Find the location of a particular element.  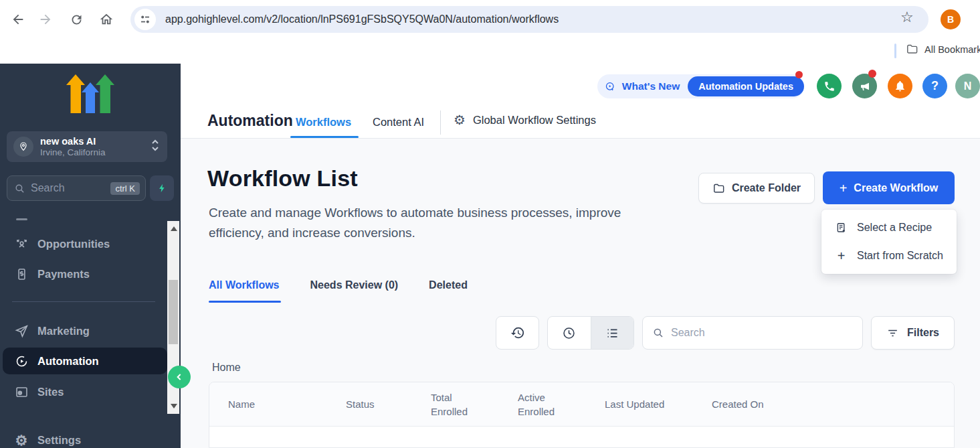

column-header-active-enrolled: Active Enrolled is located at coordinates (541, 404).